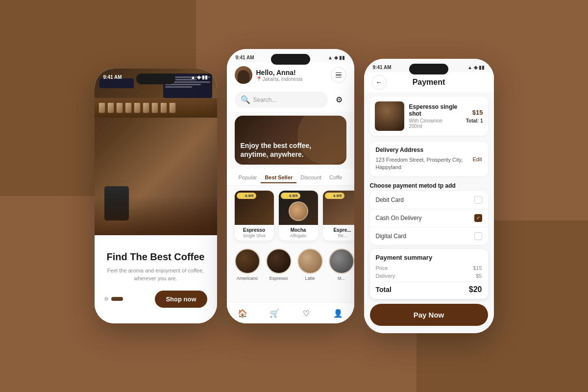 This screenshot has width=588, height=392. What do you see at coordinates (339, 208) in the screenshot?
I see `product-img-esp2: ⭐ 4.9/5` at bounding box center [339, 208].